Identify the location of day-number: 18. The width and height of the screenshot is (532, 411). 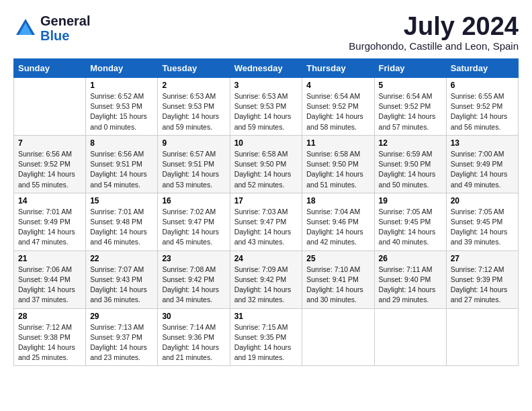
(338, 201).